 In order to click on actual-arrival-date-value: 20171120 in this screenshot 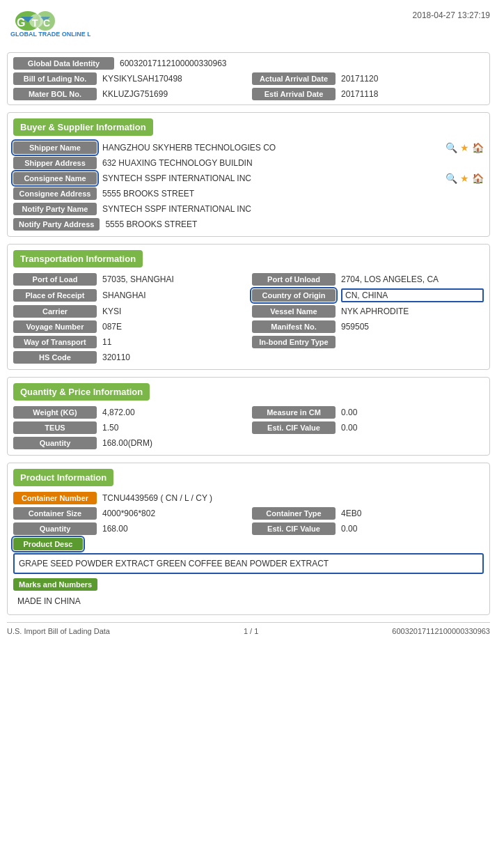, I will do `click(412, 79)`.